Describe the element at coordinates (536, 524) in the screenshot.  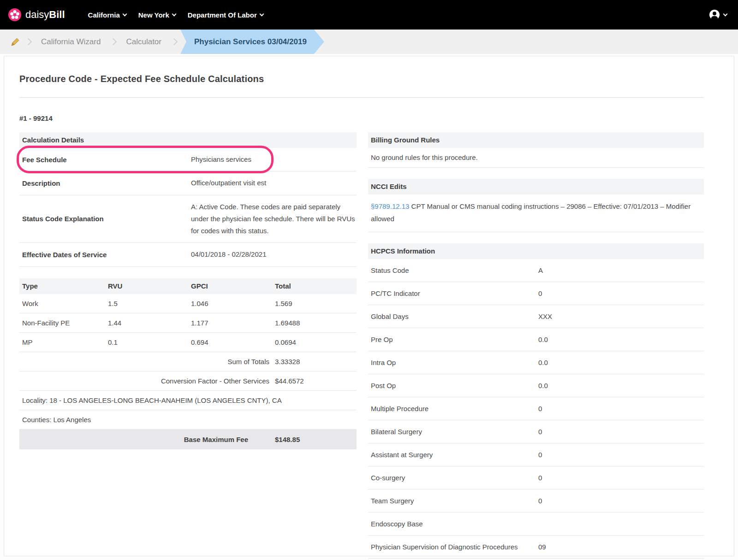
I see `hcpcs-row: Endoscopy Base` at that location.